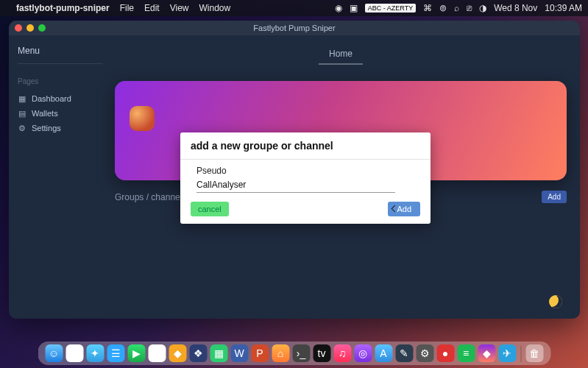 The height and width of the screenshot is (368, 588). What do you see at coordinates (22, 128) in the screenshot?
I see `gear-icon: ⚙` at bounding box center [22, 128].